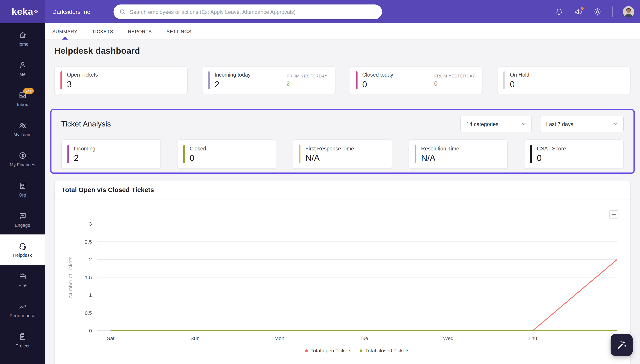  What do you see at coordinates (560, 124) in the screenshot?
I see `select-value: Last 7 days` at bounding box center [560, 124].